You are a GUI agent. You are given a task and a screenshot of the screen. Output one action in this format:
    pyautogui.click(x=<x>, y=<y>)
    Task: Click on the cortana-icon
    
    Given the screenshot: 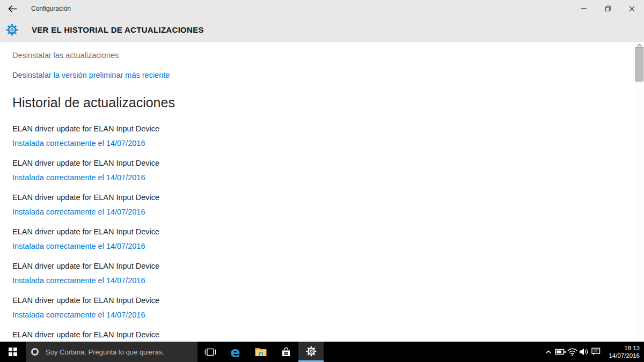 What is the action you would take?
    pyautogui.click(x=35, y=352)
    